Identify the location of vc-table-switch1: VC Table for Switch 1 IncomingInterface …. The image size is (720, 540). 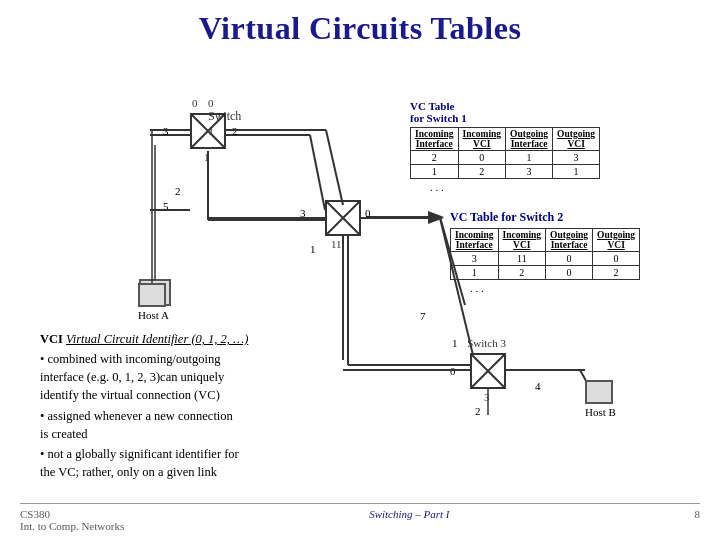
(505, 146).